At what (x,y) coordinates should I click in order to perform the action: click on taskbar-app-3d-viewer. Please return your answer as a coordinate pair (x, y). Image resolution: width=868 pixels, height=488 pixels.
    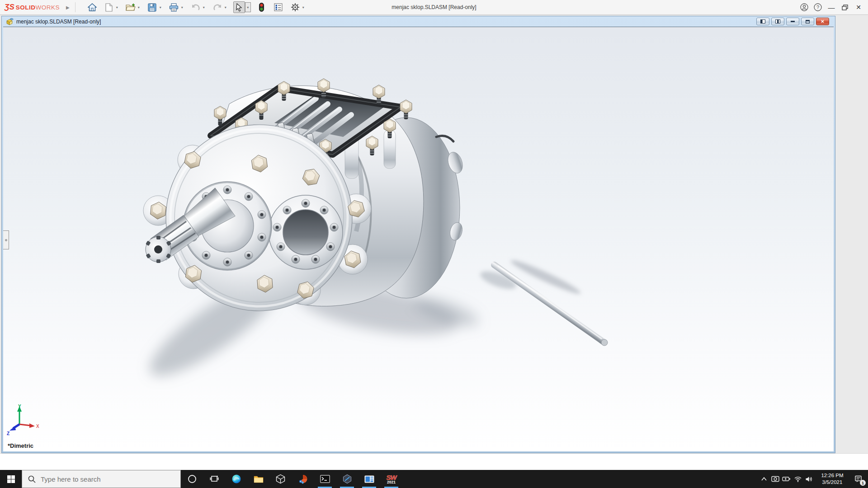
    Looking at the image, I should click on (280, 479).